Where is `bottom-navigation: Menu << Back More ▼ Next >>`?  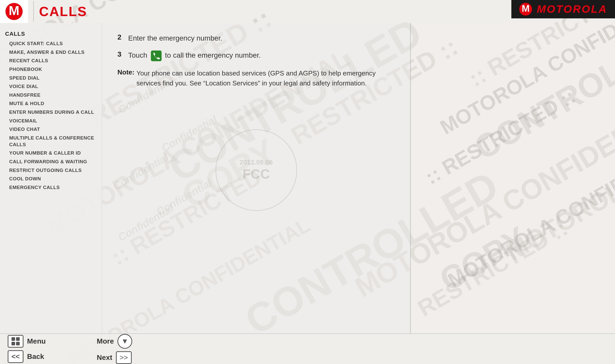
bottom-navigation: Menu << Back More ▼ Next >> is located at coordinates (307, 349).